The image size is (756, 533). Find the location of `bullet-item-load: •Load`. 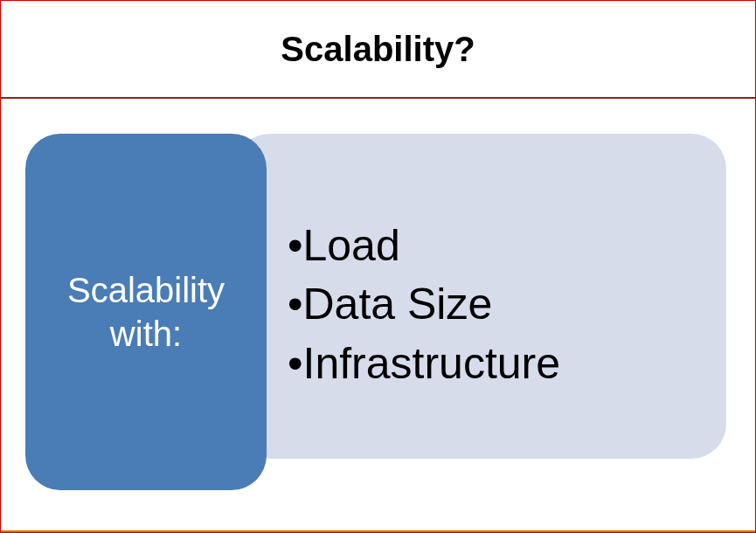

bullet-item-load: •Load is located at coordinates (498, 246).